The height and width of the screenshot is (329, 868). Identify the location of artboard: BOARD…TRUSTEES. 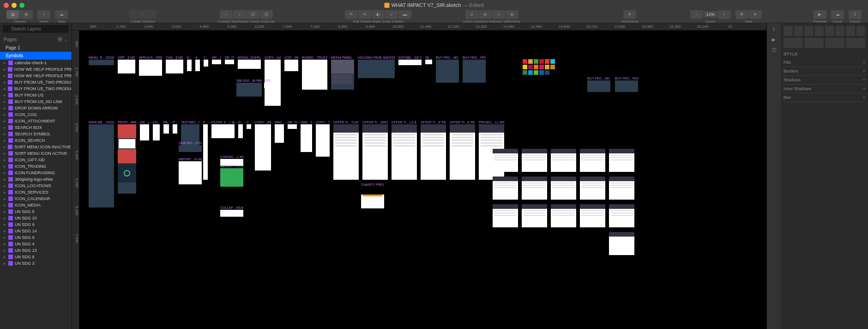
(315, 73).